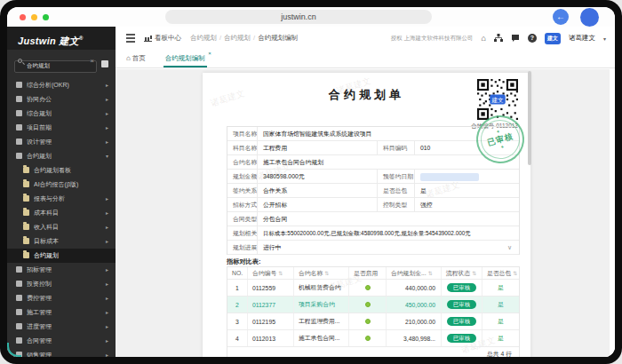  I want to click on table-row-selected: 2 0112377 项目采购合约 450,000.00 已审核 是, so click(373, 305).